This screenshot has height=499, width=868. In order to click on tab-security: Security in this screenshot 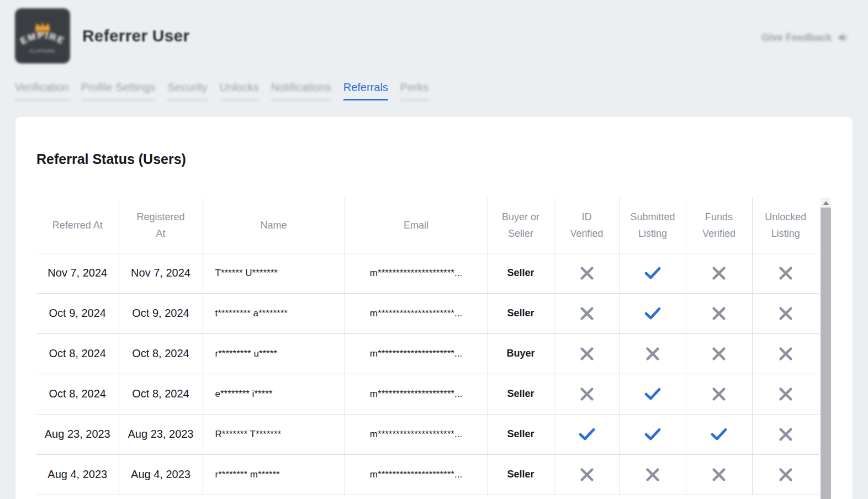, I will do `click(187, 91)`.